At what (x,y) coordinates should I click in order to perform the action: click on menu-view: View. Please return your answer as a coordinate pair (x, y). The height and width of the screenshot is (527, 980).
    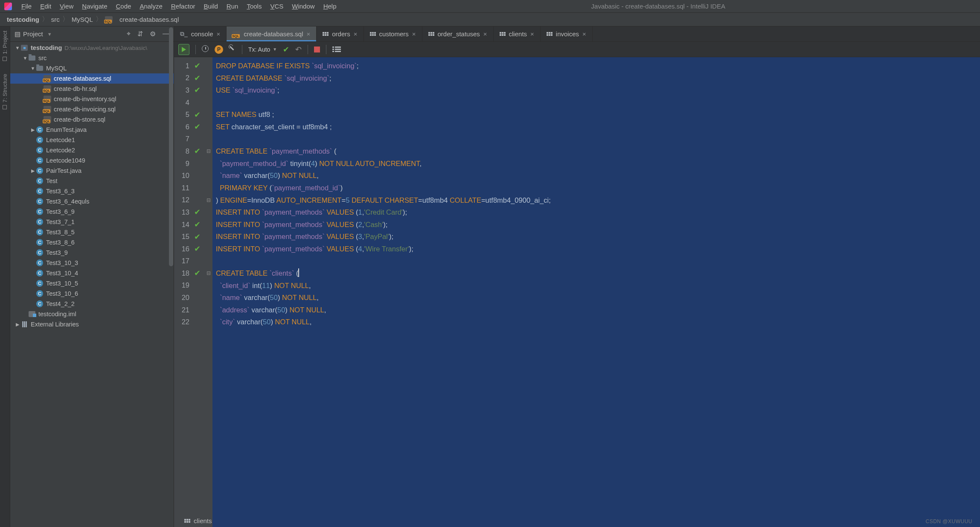
    Looking at the image, I should click on (67, 6).